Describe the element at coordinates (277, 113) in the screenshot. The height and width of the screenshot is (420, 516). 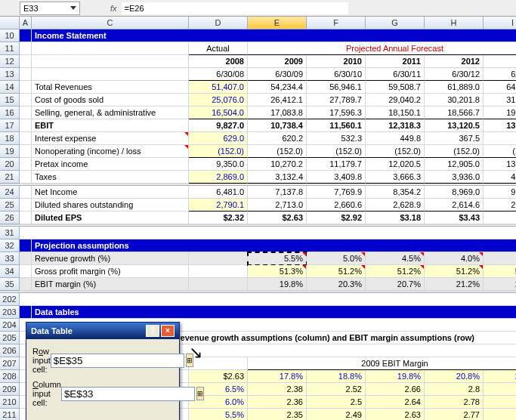
I see `value-cell: 17,083.8` at that location.